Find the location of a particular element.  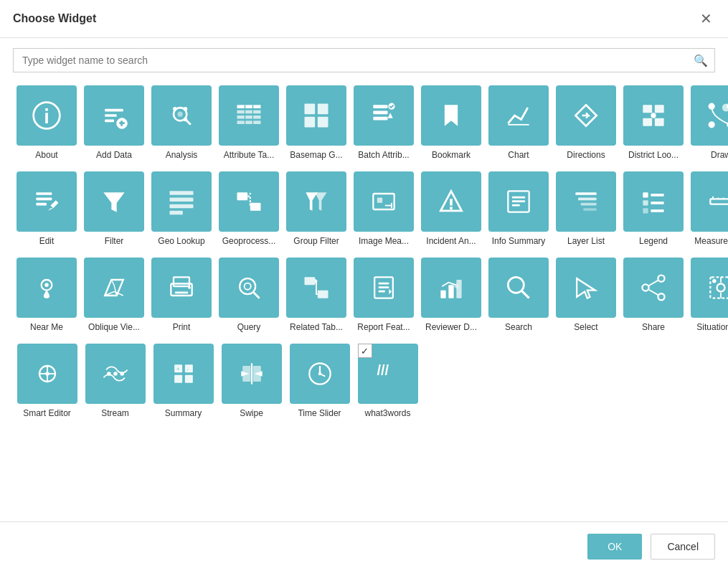

search-icon-button: 🔍 is located at coordinates (701, 60).